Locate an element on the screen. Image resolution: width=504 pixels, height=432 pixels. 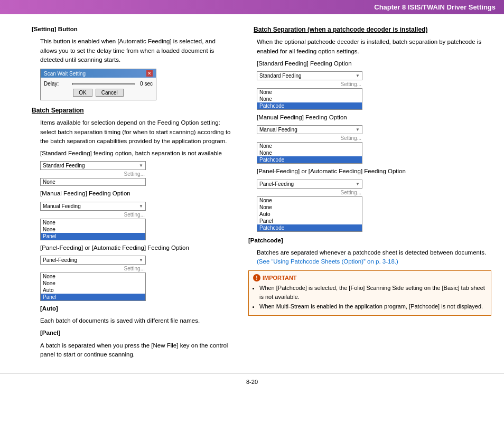
panel-feeding-option-label-right: [Panel-Feeding] or [Automatic Feeding] F… is located at coordinates (331, 171).